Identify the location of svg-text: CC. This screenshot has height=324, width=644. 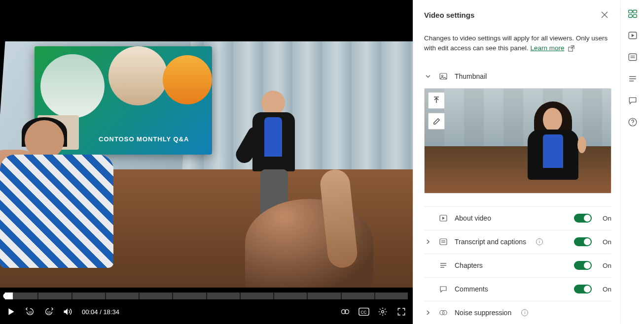
(364, 312).